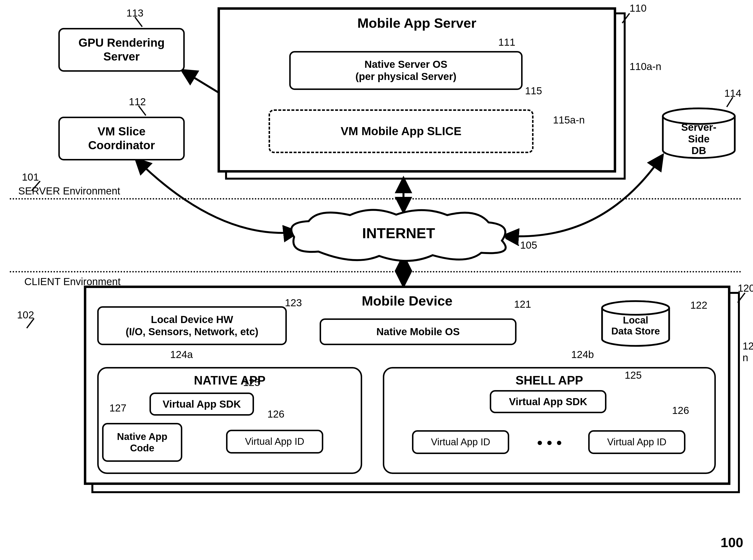 The width and height of the screenshot is (753, 560). Describe the element at coordinates (202, 404) in the screenshot. I see `native-vsdk-box: Virtual App SDK` at that location.